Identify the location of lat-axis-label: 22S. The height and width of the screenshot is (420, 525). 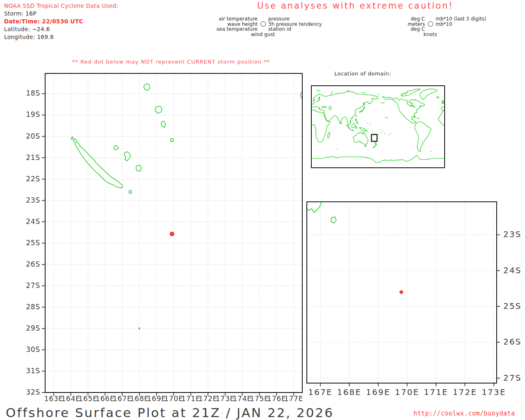
(26, 179).